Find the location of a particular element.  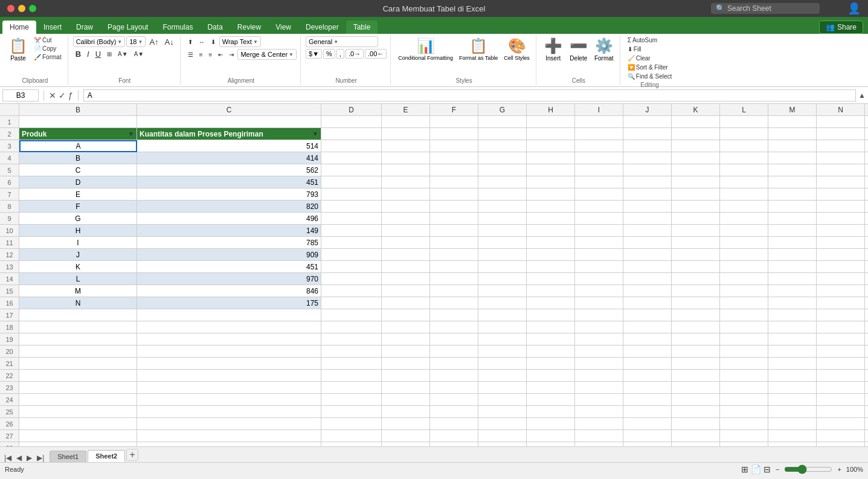

cell-e27 is located at coordinates (406, 436).